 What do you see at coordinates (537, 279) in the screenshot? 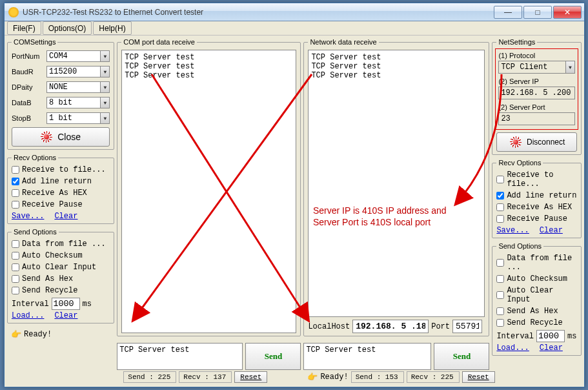
I see `auto-checksum-check-r: Auto Checksum` at bounding box center [537, 279].